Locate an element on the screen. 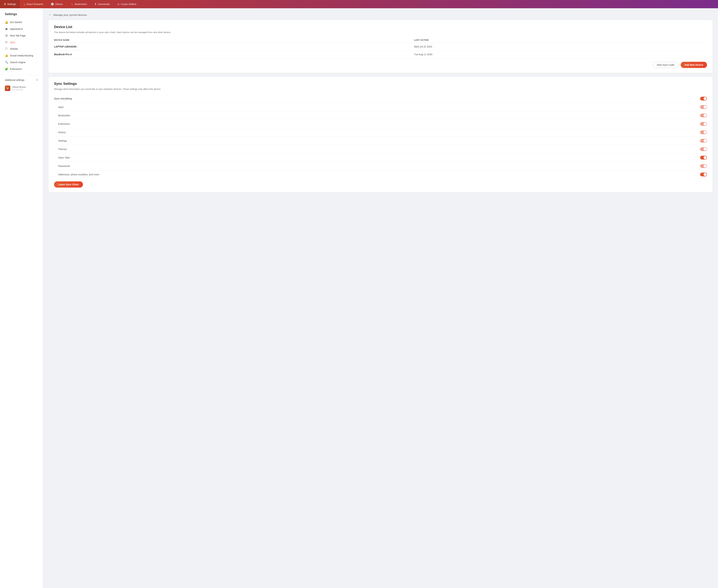  nav-item-crypto-wallets: ◎ Crypto Wallets is located at coordinates (127, 4).